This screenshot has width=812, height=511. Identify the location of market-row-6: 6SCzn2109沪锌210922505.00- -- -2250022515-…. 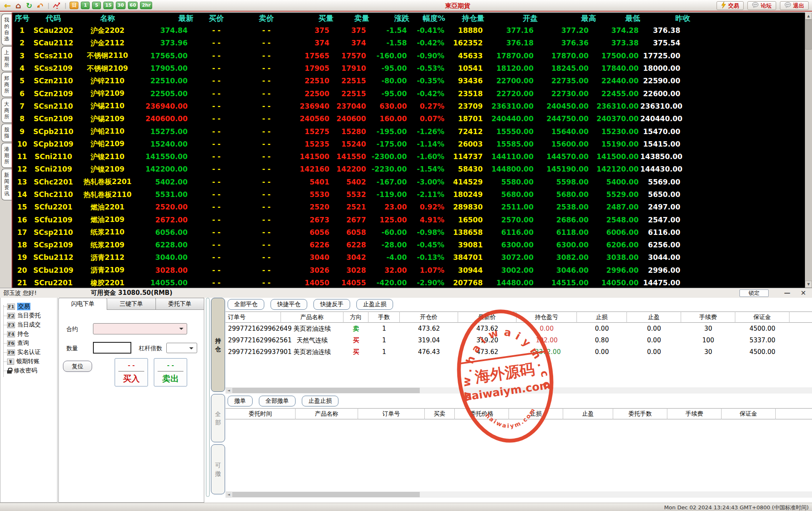
(409, 93).